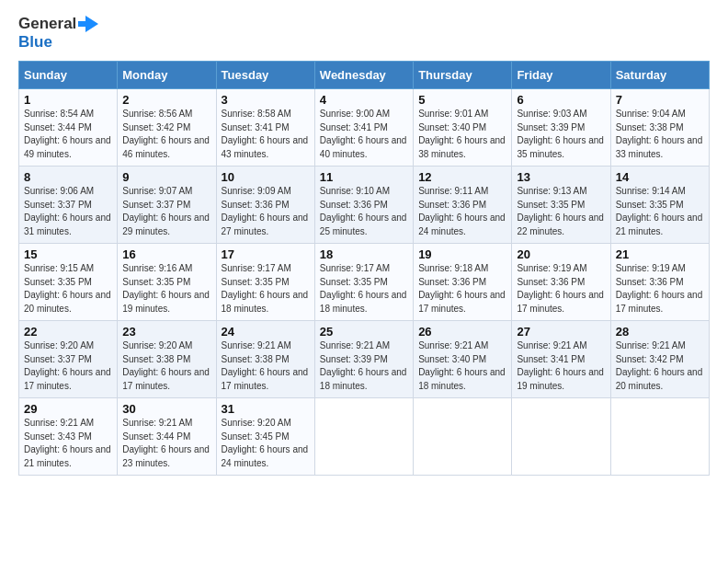 The image size is (728, 563). What do you see at coordinates (461, 366) in the screenshot?
I see `cell-info: Sunrise: 9:21 AMSunset: 3:40 PMDaylight:…` at bounding box center [461, 366].